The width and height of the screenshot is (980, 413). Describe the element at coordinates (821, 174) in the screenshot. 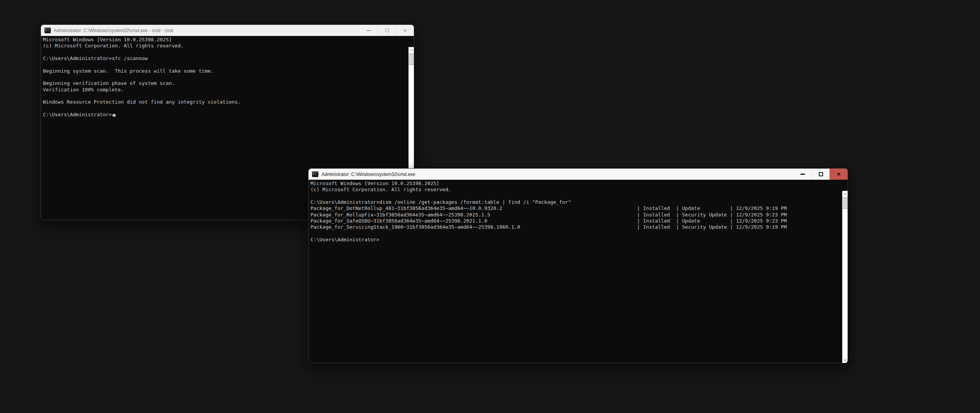

I see `window2-maximize-button` at that location.